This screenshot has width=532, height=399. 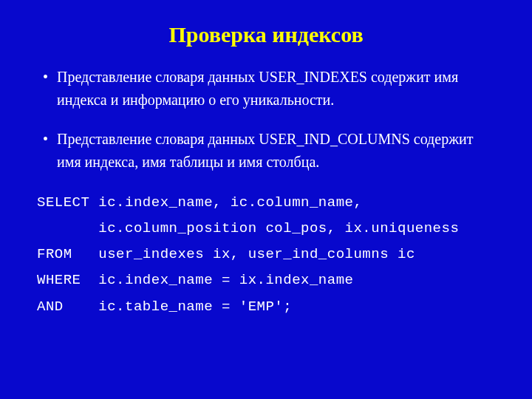 What do you see at coordinates (266, 307) in the screenshot?
I see `code-line: AND ic.table_name = 'EMP';` at bounding box center [266, 307].